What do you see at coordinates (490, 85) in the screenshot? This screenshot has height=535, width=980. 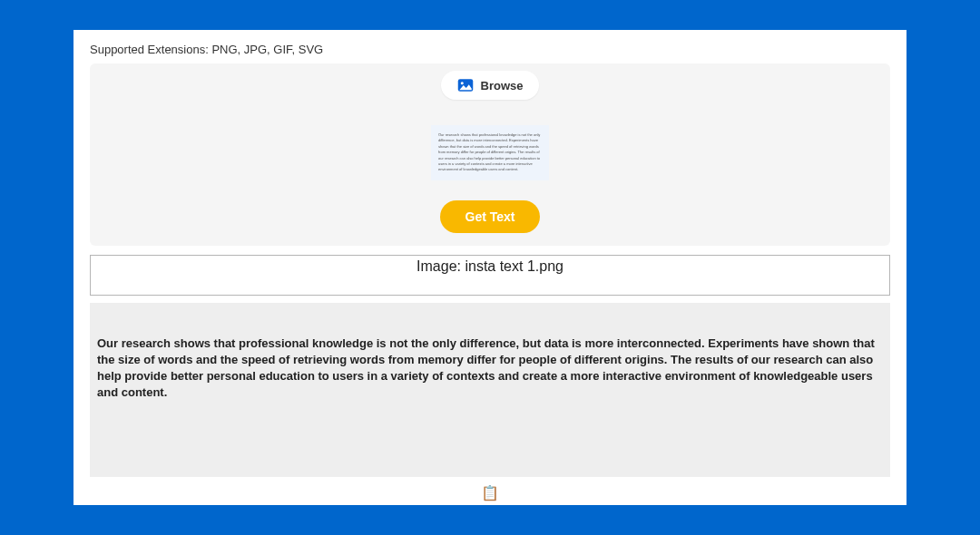 I see `browse-button: Browse` at bounding box center [490, 85].